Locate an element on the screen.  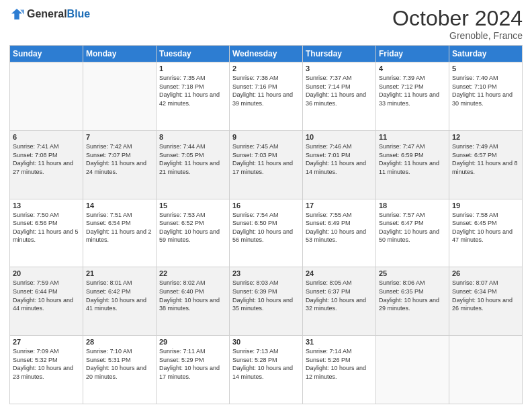
day-number: 10 is located at coordinates (339, 137).